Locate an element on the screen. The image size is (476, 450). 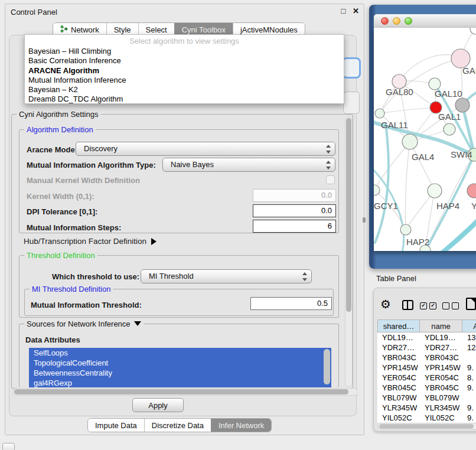
columns-icon is located at coordinates (407, 305).